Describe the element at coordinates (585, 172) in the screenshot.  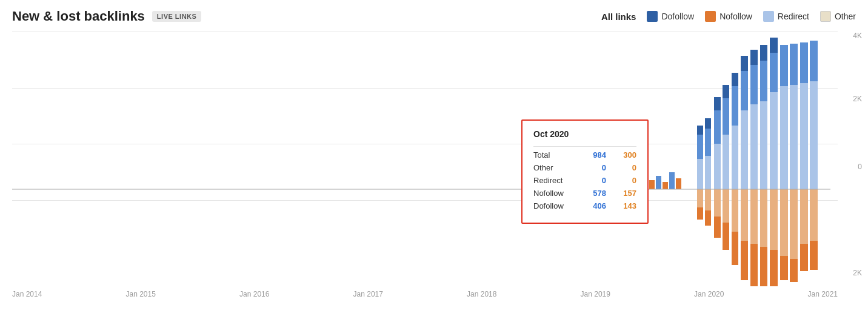
I see `tooltip: Oct 2020 Total 984 300 Other 0 0 Redirec…` at that location.